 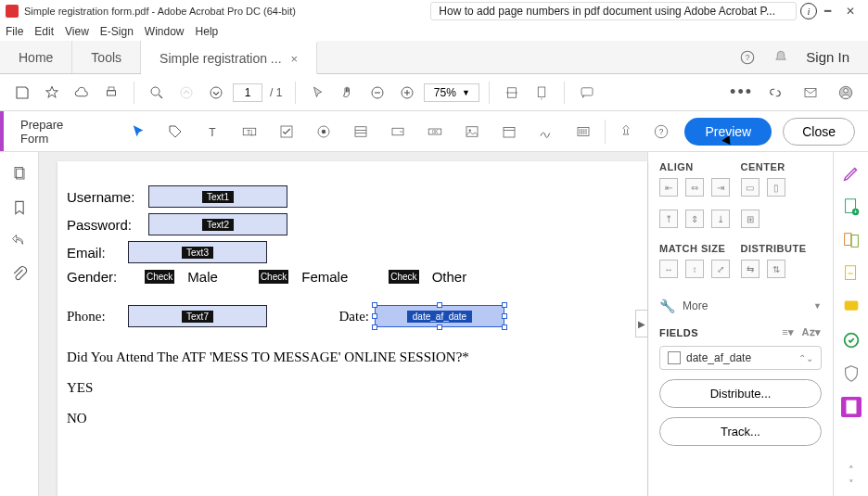 What do you see at coordinates (776, 269) in the screenshot?
I see `distribute-v-icon: ⇅` at bounding box center [776, 269].